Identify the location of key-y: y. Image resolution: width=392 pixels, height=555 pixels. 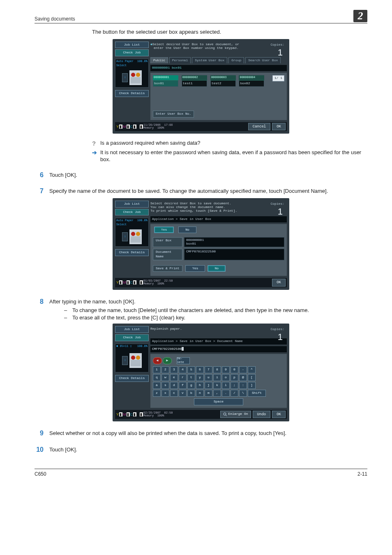
(200, 377).